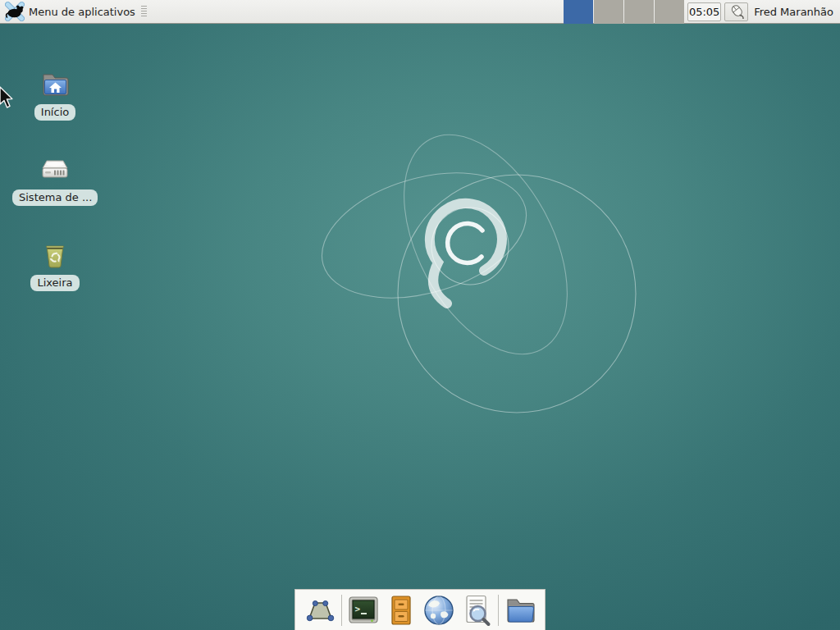 This screenshot has height=630, width=840. What do you see at coordinates (320, 610) in the screenshot?
I see `show-desktop-icon` at bounding box center [320, 610].